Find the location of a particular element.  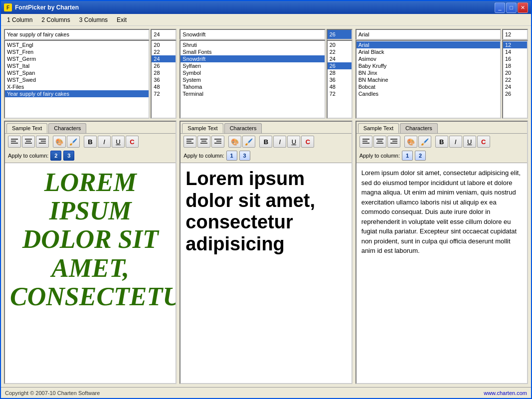

maximize-button: □ is located at coordinates (512, 8).